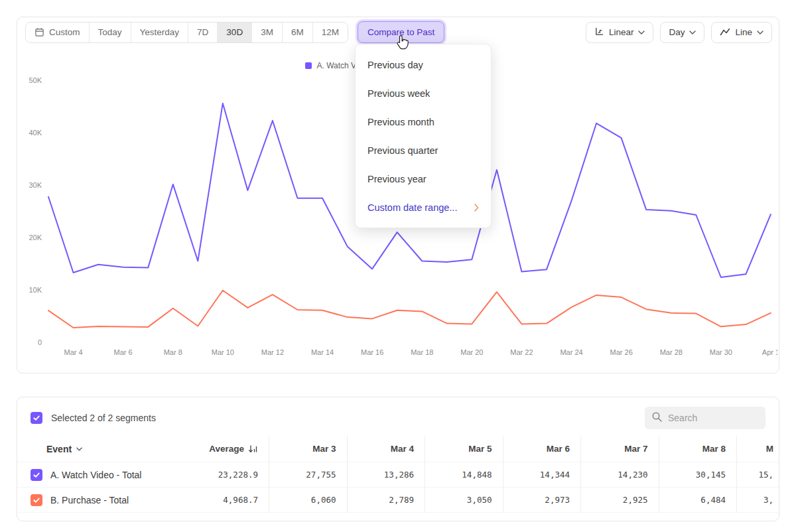 This screenshot has width=796, height=532. What do you see at coordinates (35, 133) in the screenshot?
I see `svg-text: 40K` at bounding box center [35, 133].